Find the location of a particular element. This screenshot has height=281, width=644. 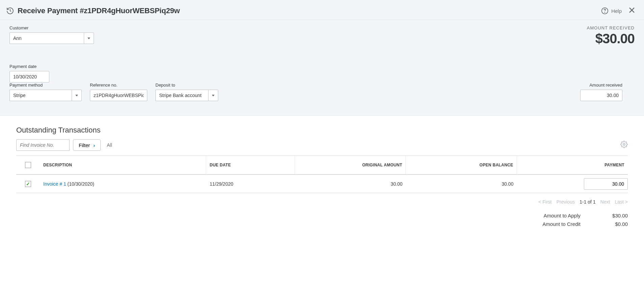

col-open-balance: OPEN BALANCE is located at coordinates (461, 165).